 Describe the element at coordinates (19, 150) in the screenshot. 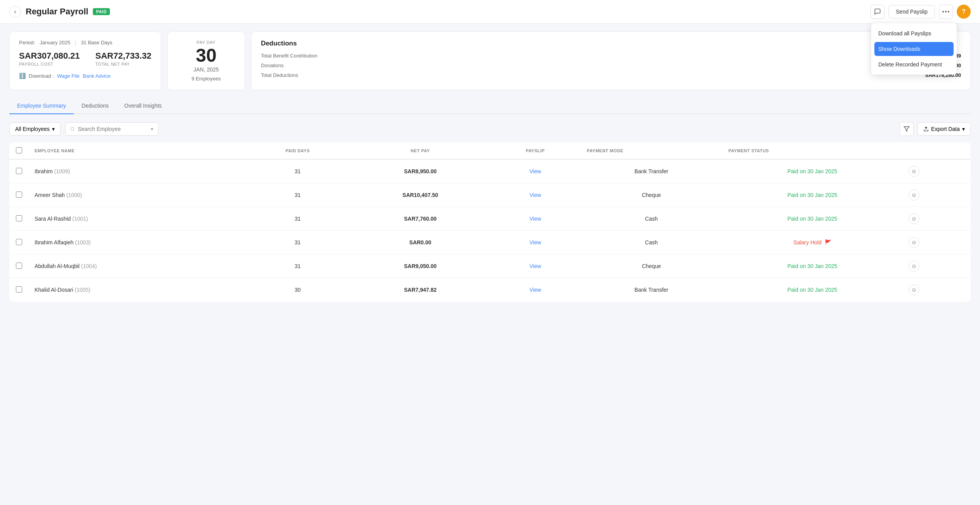

I see `select-all-checkbox` at that location.